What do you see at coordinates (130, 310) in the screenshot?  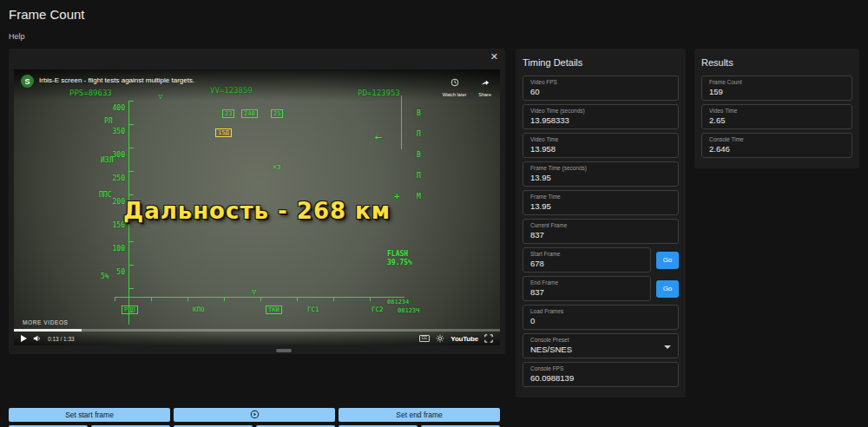 I see `hud-bottom-label: РЛП` at bounding box center [130, 310].